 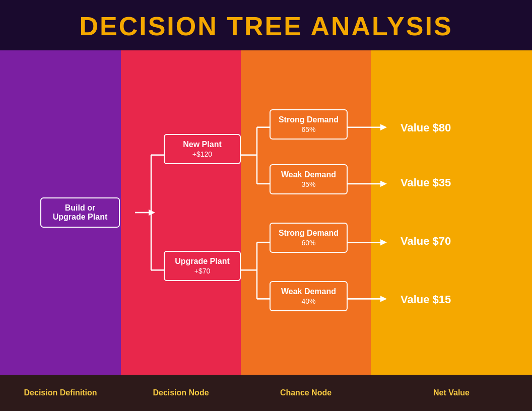 I want to click on net-value-2: Value $35, so click(x=426, y=183).